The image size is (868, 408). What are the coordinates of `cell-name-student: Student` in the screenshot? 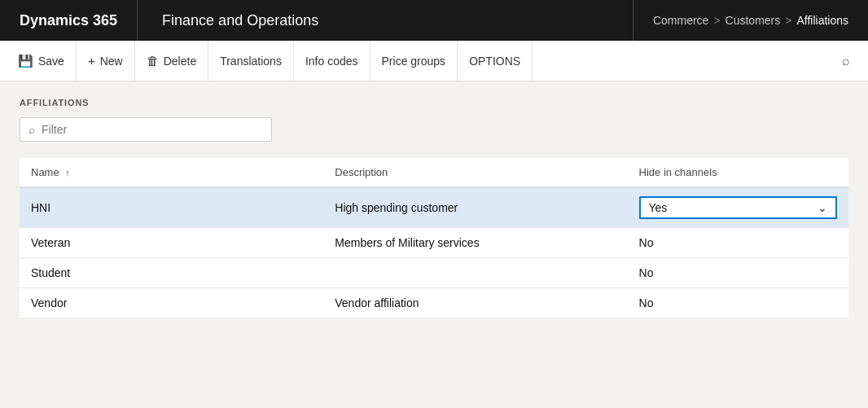 It's located at (171, 274).